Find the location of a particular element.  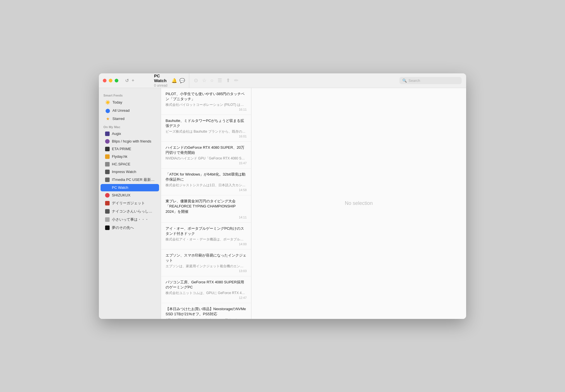

feed-item: PILOT、小学生でも使いやすい385円のタッチペン「プニタッチ」 株式会社パイ… is located at coordinates (206, 102).